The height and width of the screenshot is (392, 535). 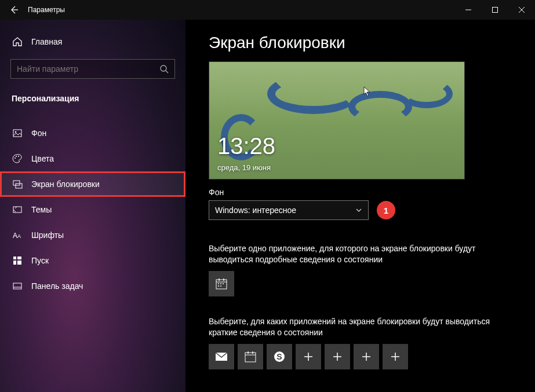 What do you see at coordinates (268, 10) in the screenshot?
I see `titlebar: Параметры` at bounding box center [268, 10].